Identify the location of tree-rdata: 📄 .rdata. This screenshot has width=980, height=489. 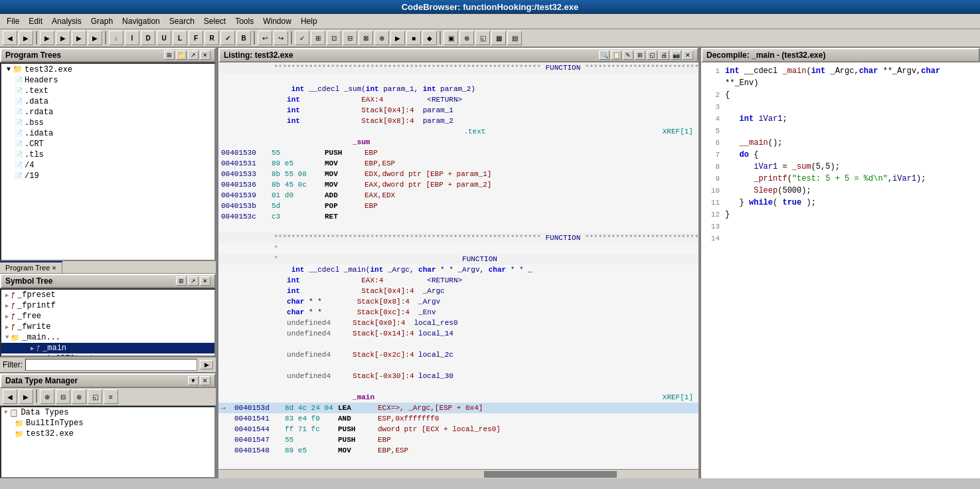
(108, 112).